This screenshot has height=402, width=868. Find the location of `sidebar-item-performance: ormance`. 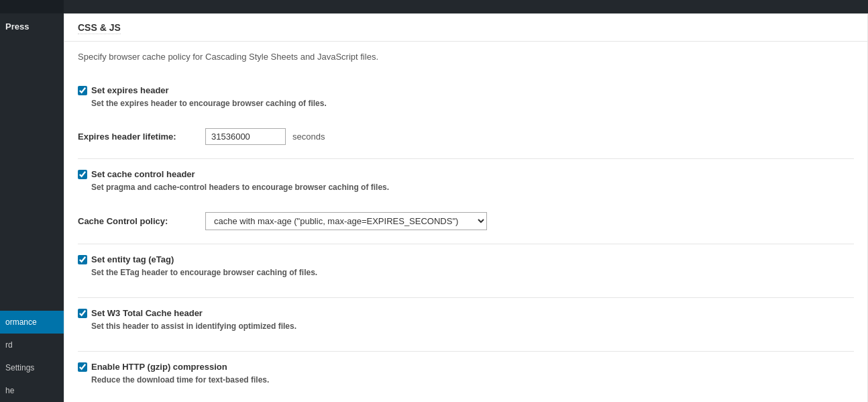

sidebar-item-performance: ormance is located at coordinates (32, 322).